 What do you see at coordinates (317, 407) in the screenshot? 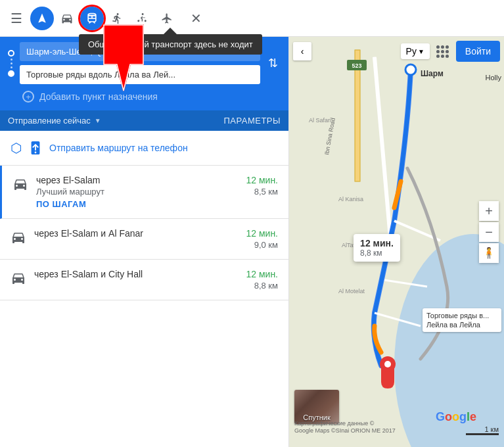
I see `satellite-thumbnail: Спутник` at bounding box center [317, 407].